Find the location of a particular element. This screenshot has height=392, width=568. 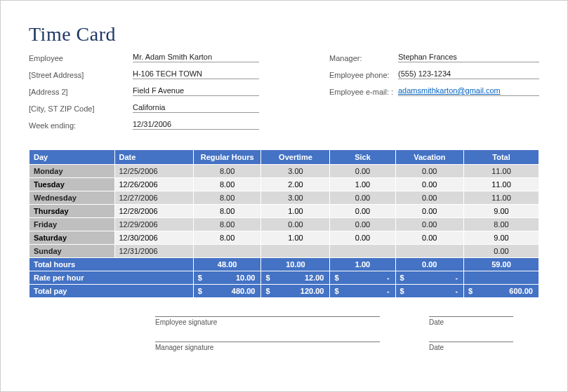

cell-ot: 3.00 is located at coordinates (296, 198).